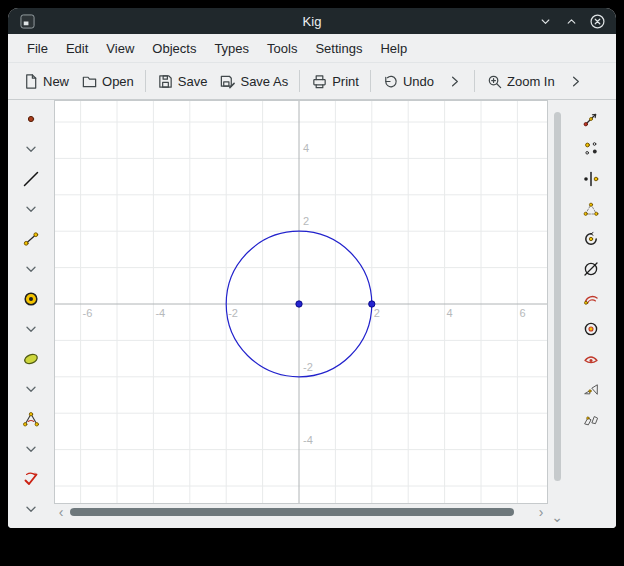  Describe the element at coordinates (31, 449) in the screenshot. I see `angle-tool-expander` at that location.